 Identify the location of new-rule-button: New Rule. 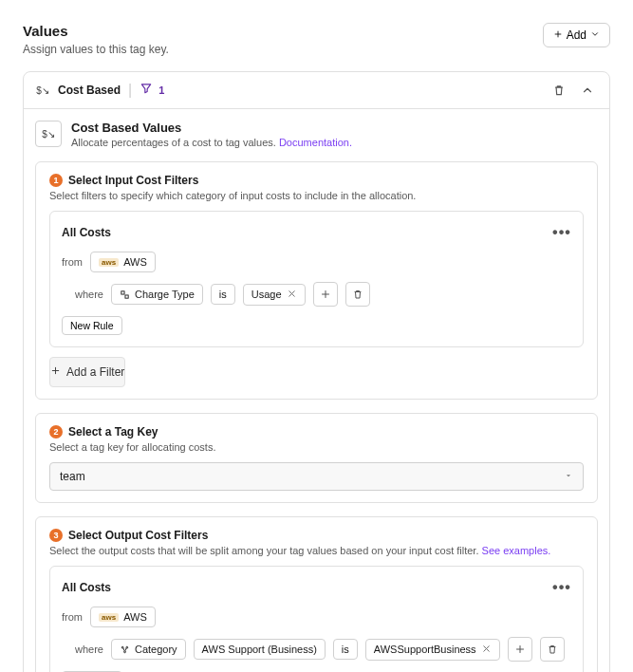
(92, 326).